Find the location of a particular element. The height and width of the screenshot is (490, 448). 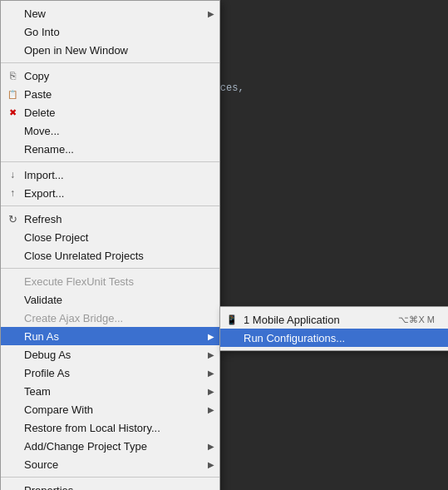

menu-item-refresh: Refresh is located at coordinates (110, 219).